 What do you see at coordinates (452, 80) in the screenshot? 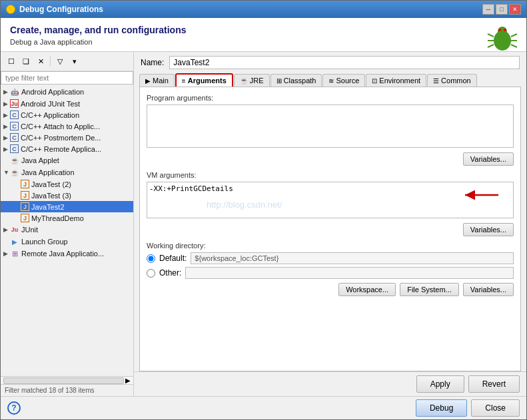
I see `tab-common: ☰ Common` at bounding box center [452, 80].